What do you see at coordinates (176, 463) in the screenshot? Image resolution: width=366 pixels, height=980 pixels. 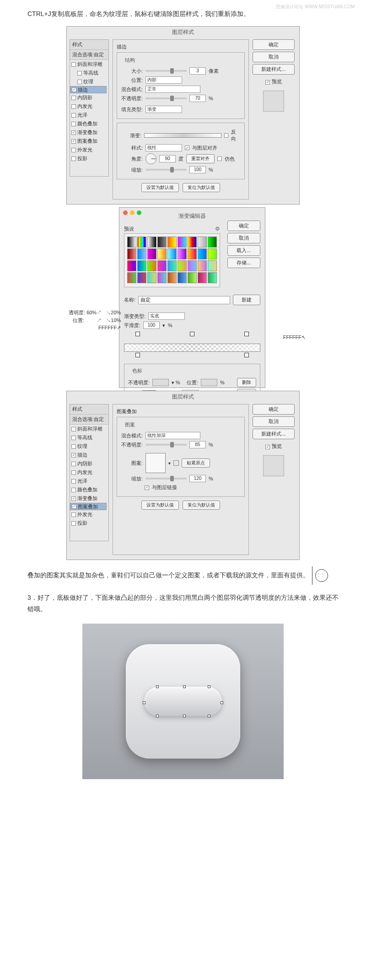 I see `new-pattern-icon` at bounding box center [176, 463].